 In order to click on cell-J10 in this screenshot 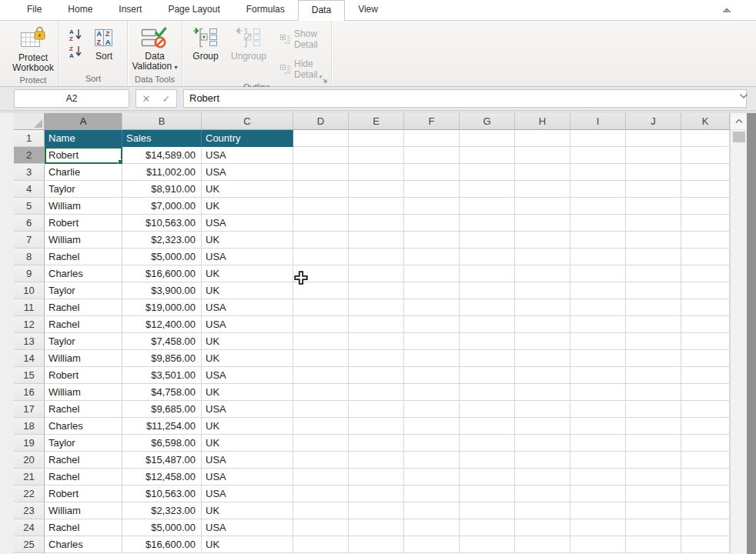, I will do `click(654, 291)`.